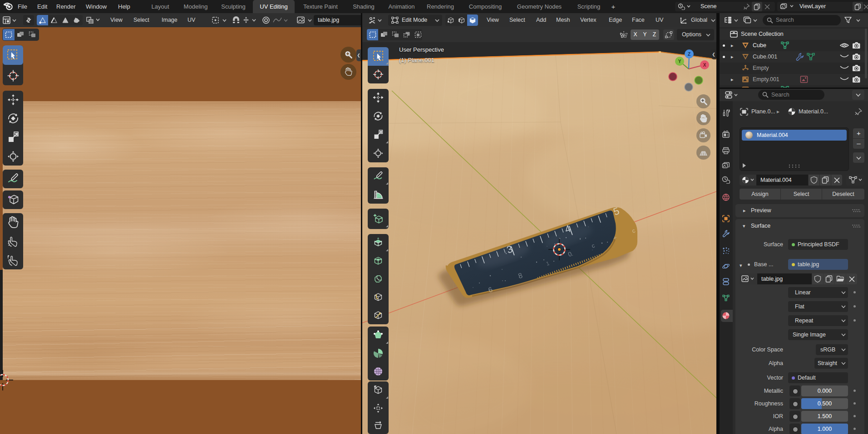 The height and width of the screenshot is (434, 868). What do you see at coordinates (689, 54) in the screenshot?
I see `svg-text: Z` at bounding box center [689, 54].